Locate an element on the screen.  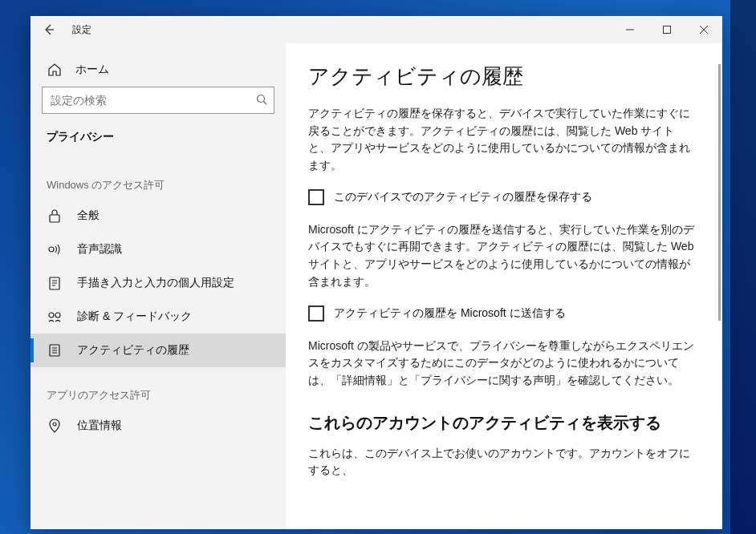
back-button is located at coordinates (49, 30).